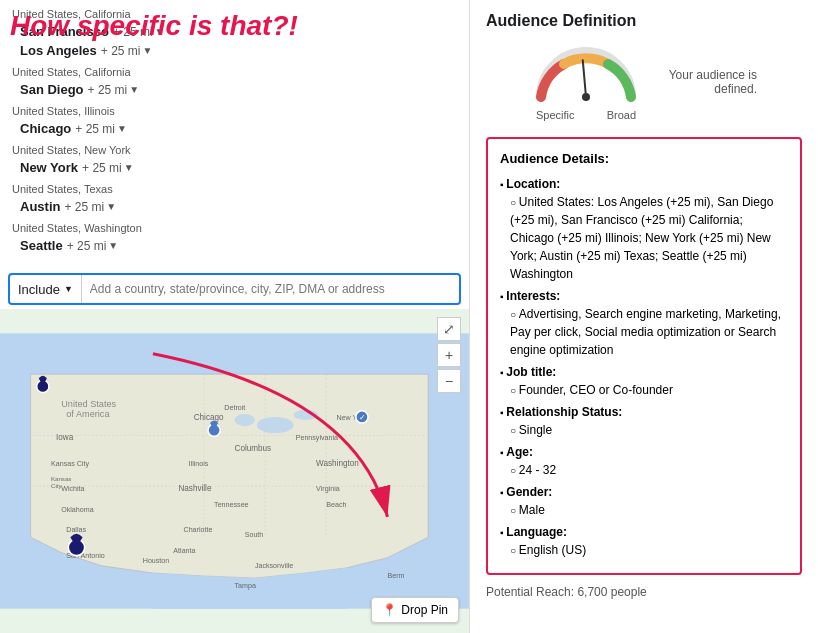  I want to click on gender-value: Male, so click(649, 510).